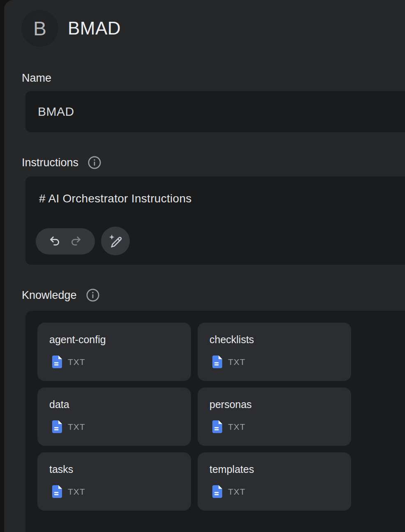 The width and height of the screenshot is (405, 532). Describe the element at coordinates (56, 112) in the screenshot. I see `name-input-value: BMAD` at that location.